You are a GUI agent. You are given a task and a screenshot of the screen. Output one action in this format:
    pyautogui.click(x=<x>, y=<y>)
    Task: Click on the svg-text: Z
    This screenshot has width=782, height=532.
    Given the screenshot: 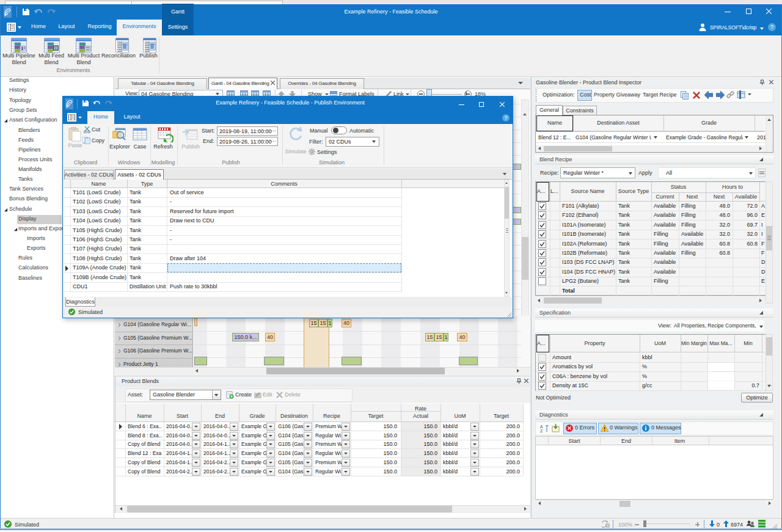 What is the action you would take?
    pyautogui.click(x=541, y=431)
    